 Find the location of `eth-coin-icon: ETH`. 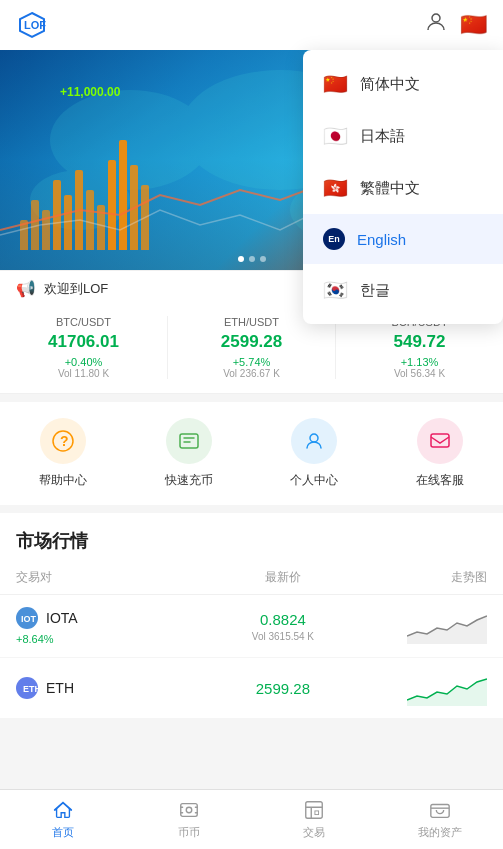

eth-coin-icon: ETH is located at coordinates (27, 688).